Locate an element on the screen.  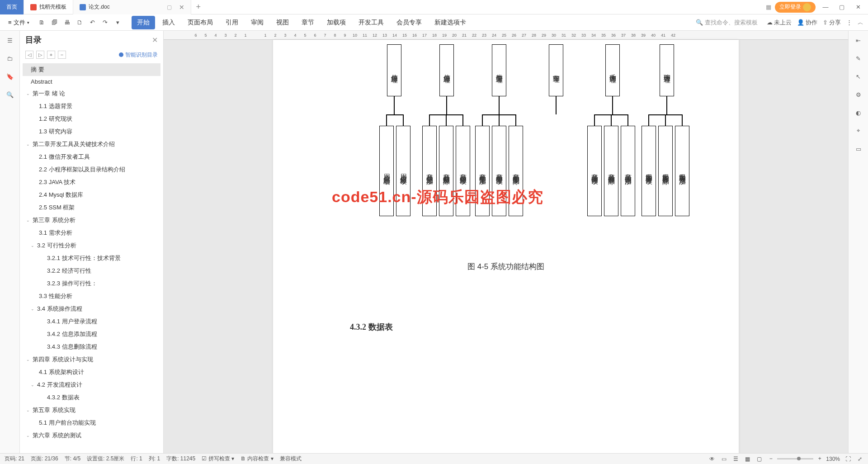
zoom-value: 130% is located at coordinates (833, 459).